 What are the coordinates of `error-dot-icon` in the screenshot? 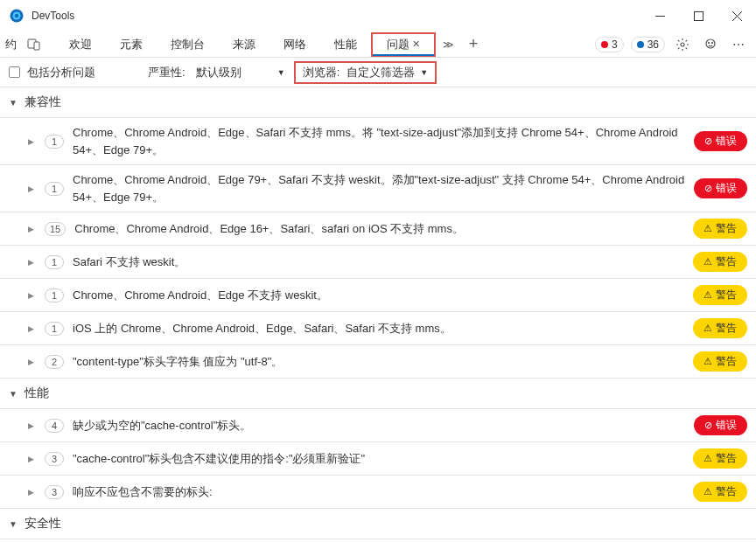 It's located at (605, 45).